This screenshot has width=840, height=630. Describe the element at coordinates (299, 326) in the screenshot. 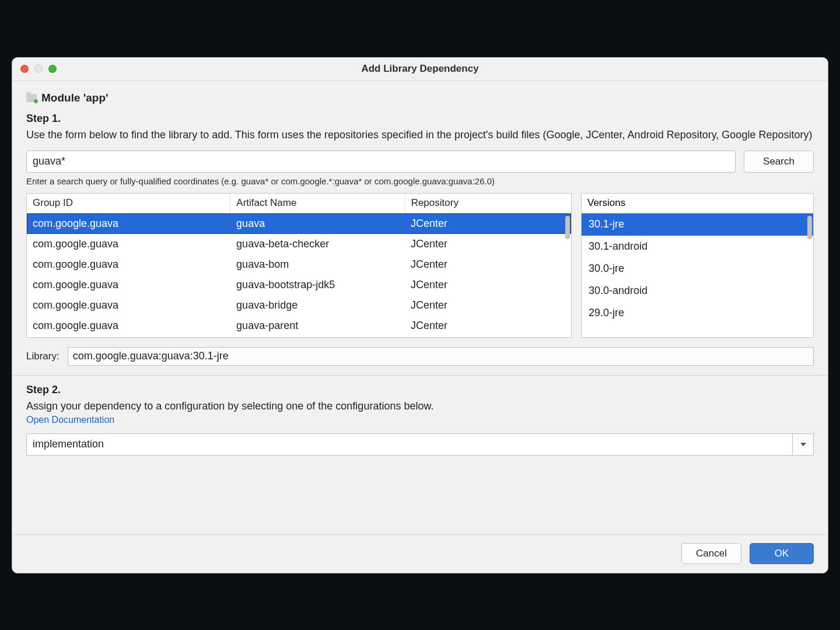

I see `table-row: com.google.guavaguava-parentJCenter` at that location.